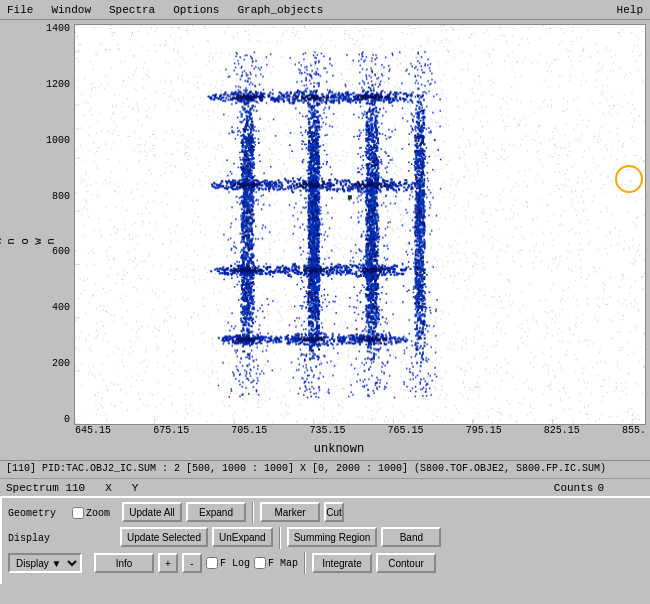 The height and width of the screenshot is (604, 650). Describe the element at coordinates (332, 537) in the screenshot. I see `summing-region-button: Summing Region` at that location.